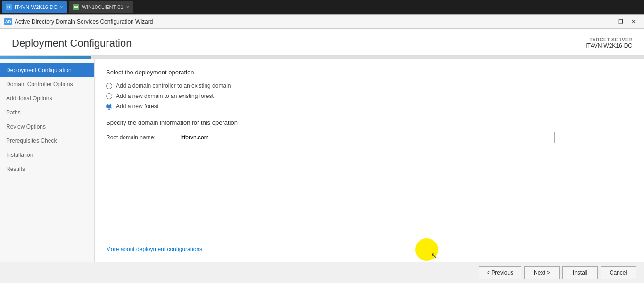 The image size is (644, 283). Describe the element at coordinates (580, 273) in the screenshot. I see `install-button: Install` at that location.